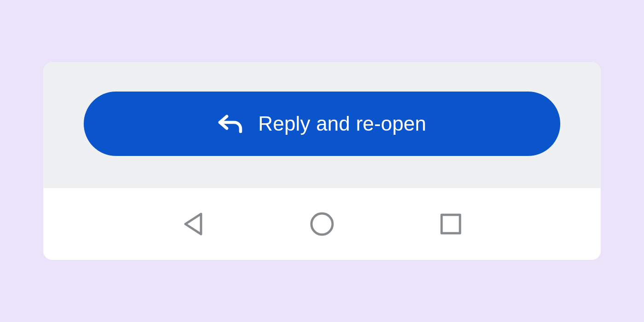  What do you see at coordinates (193, 224) in the screenshot?
I see `nav-back-button` at bounding box center [193, 224].